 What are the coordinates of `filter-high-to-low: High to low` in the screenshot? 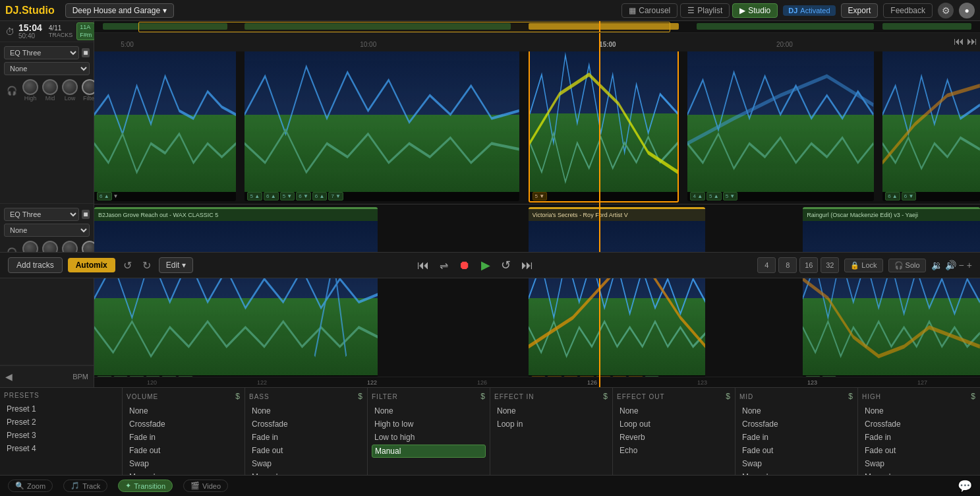 It's located at (428, 424).